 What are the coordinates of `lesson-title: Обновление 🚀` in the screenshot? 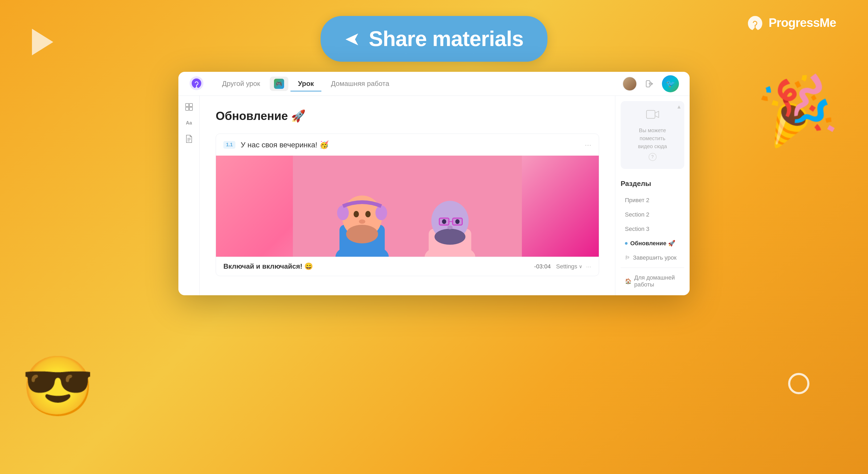 It's located at (407, 116).